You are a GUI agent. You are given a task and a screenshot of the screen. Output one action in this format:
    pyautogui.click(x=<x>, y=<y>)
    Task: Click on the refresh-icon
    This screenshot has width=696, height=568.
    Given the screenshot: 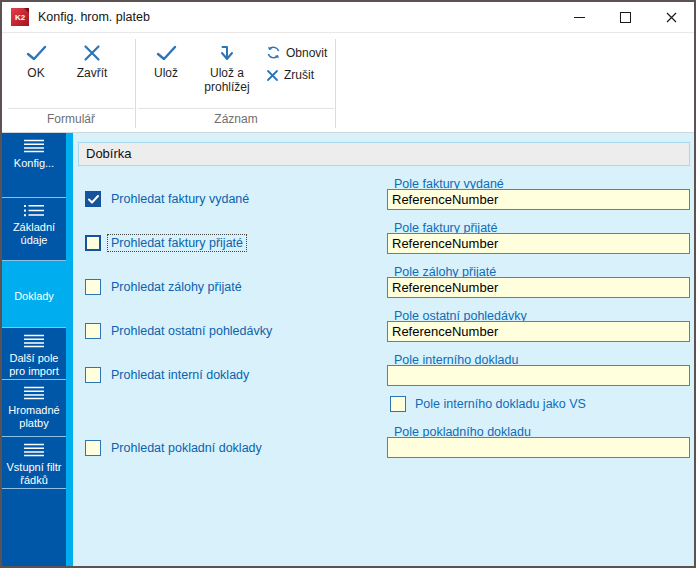 What is the action you would take?
    pyautogui.click(x=274, y=52)
    